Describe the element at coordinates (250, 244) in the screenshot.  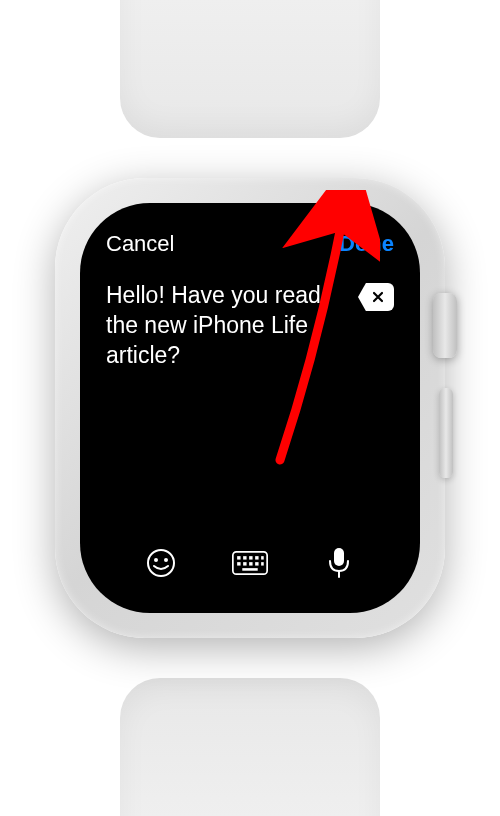
I see `navigation-bar: Cancel Done` at that location.